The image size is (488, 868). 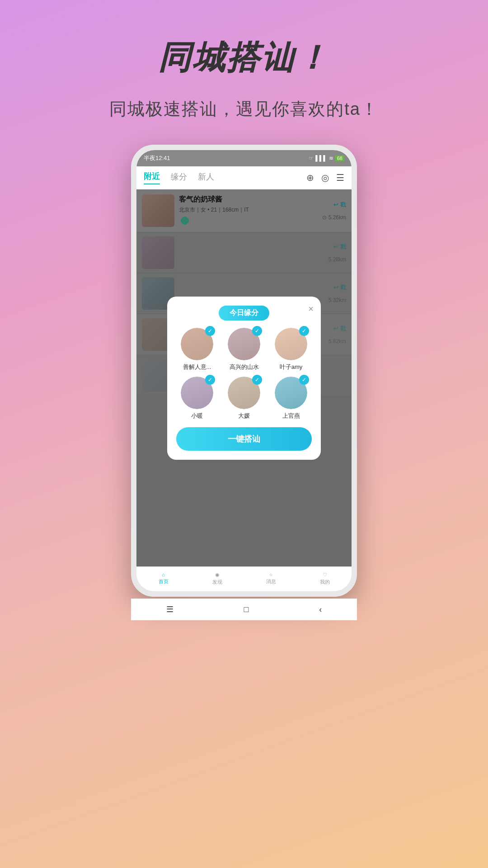 I want to click on modal-card: 今日缘分 ×, so click(x=244, y=378).